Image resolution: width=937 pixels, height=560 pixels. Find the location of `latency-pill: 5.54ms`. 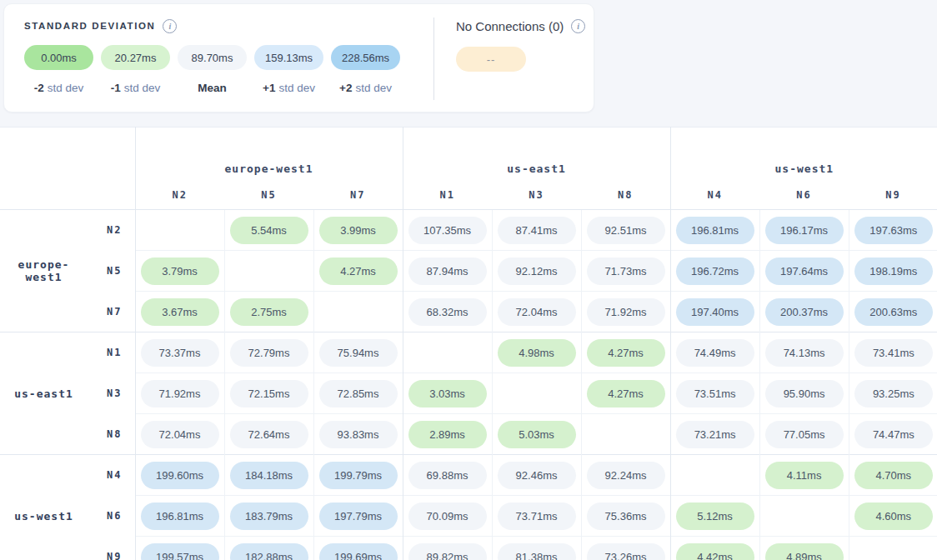

latency-pill: 5.54ms is located at coordinates (269, 230).